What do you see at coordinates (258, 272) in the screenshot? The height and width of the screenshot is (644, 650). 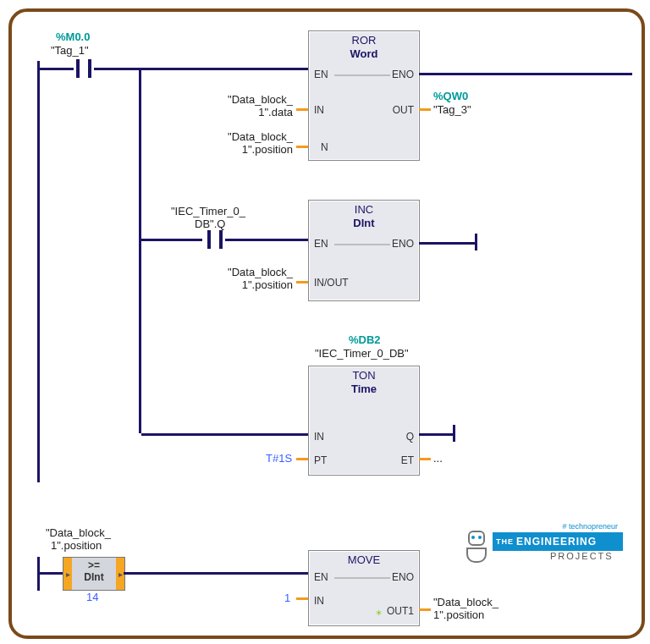 I see `inc-io-l1: "Data_block_` at bounding box center [258, 272].